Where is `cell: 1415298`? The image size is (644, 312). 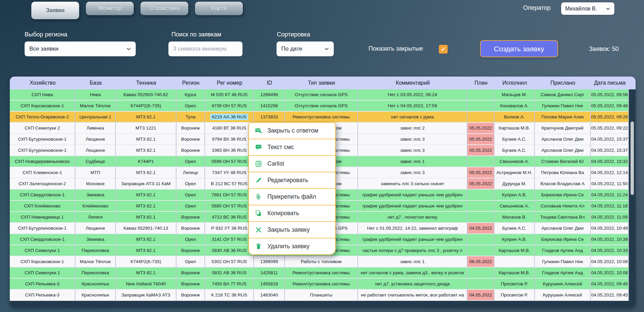
cell: 1415298 is located at coordinates (269, 106).